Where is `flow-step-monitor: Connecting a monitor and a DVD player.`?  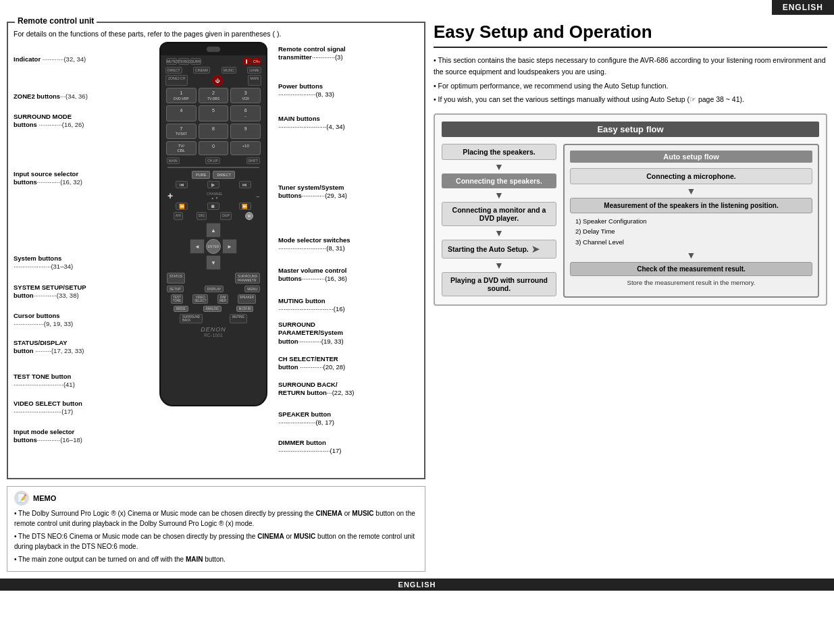 flow-step-monitor: Connecting a monitor and a DVD player. is located at coordinates (499, 214).